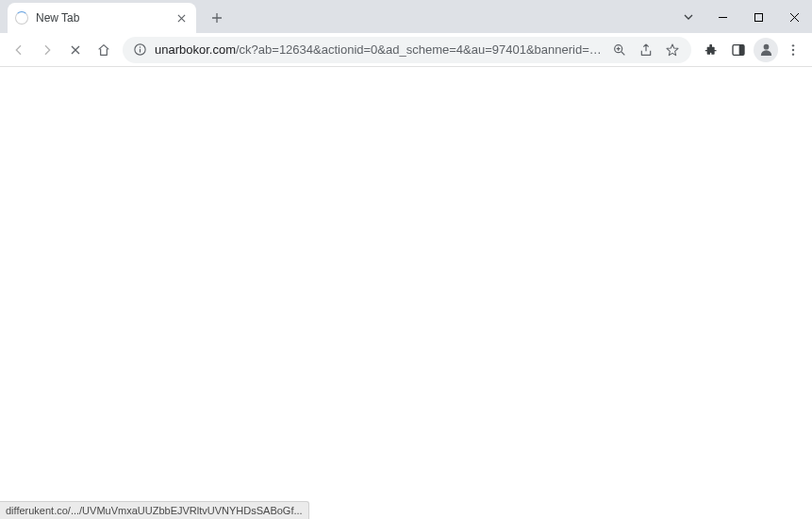 This screenshot has width=812, height=519. What do you see at coordinates (710, 50) in the screenshot?
I see `extensions-button` at bounding box center [710, 50].